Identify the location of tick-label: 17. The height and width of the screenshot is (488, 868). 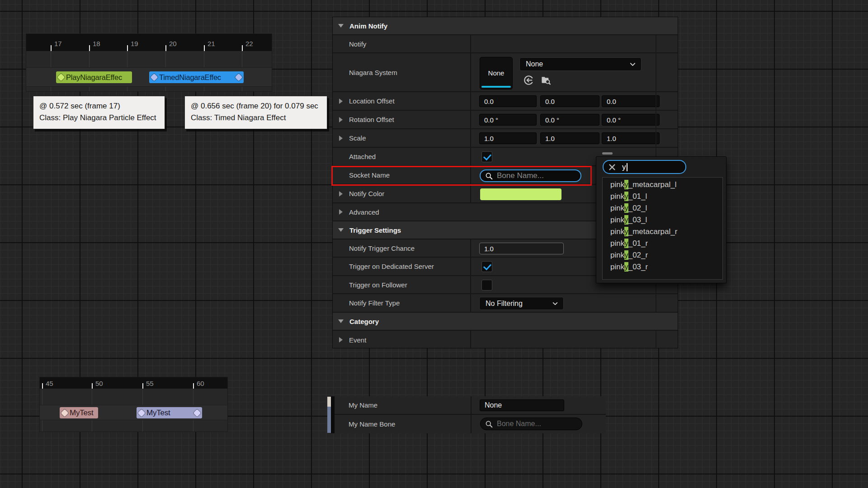
(58, 43).